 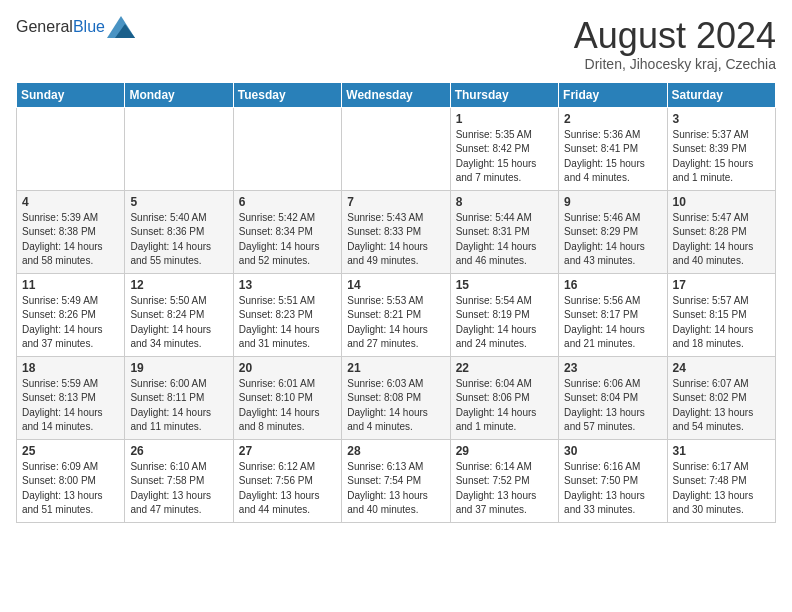 I want to click on day-number: 1, so click(x=504, y=119).